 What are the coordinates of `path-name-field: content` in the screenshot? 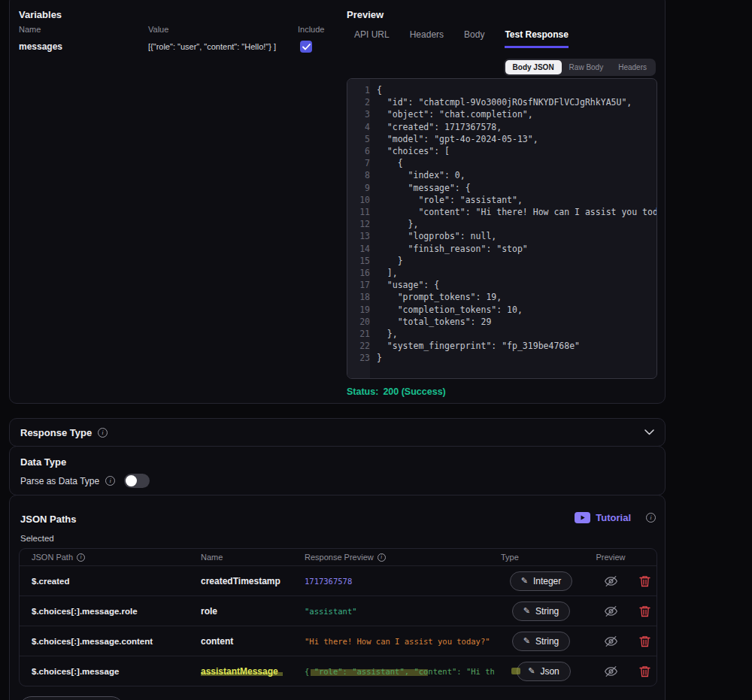 It's located at (253, 641).